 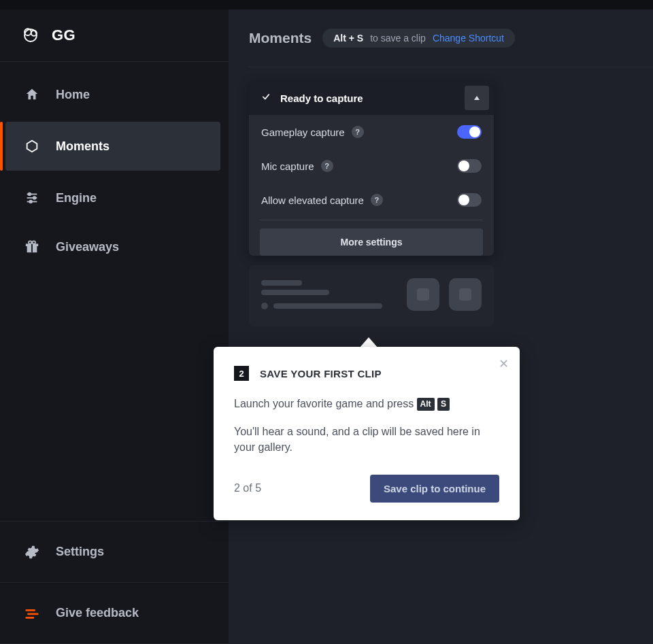 What do you see at coordinates (451, 48) in the screenshot?
I see `page-header: Moments Alt + S to save a clip Change Sh…` at bounding box center [451, 48].